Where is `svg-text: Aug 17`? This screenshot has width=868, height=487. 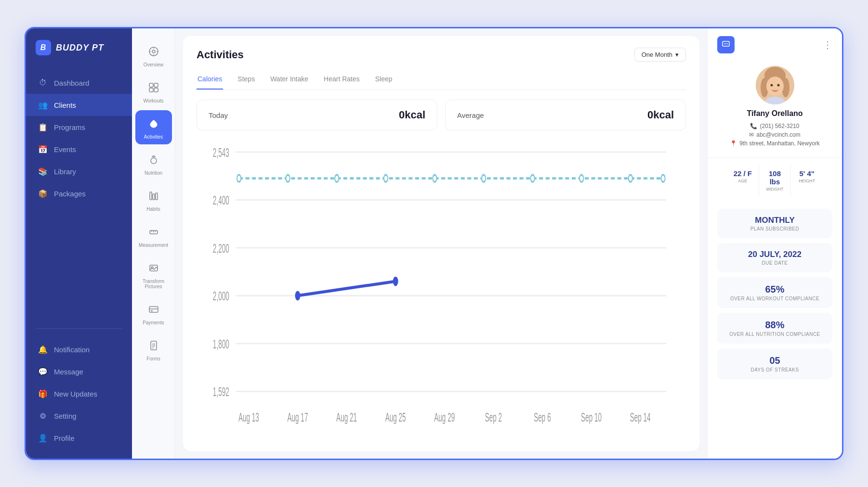 svg-text: Aug 17 is located at coordinates (298, 417).